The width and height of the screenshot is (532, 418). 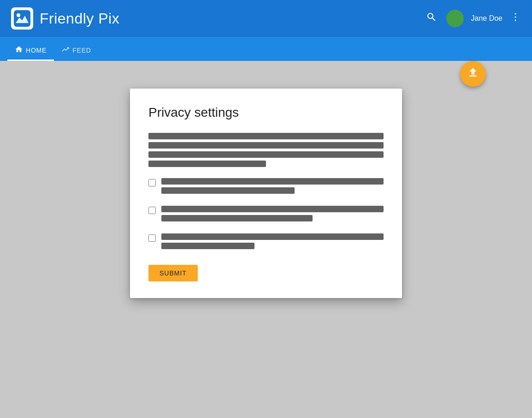 I want to click on feed-icon, so click(x=65, y=50).